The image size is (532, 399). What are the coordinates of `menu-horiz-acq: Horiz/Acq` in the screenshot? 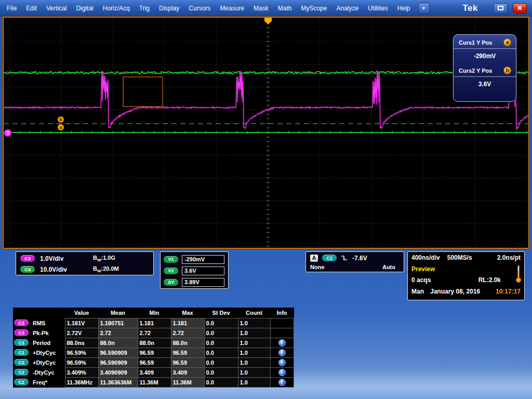 It's located at (116, 8).